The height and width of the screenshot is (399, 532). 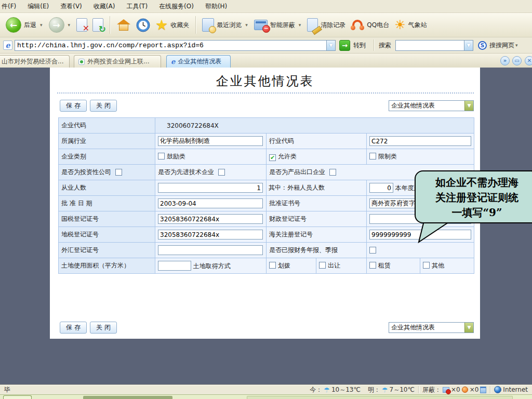 I want to click on menu-bar: 件(F) 编辑(E) 查看(V) 收藏(A) 工具(T) 在线服务(O) 帮助(…, so click(x=266, y=6).